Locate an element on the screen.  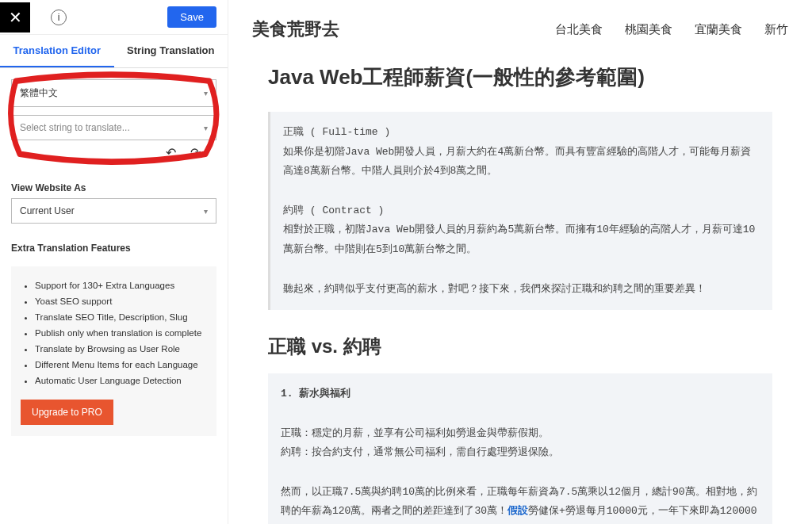
site-nav: 台北美食 桃園美食 宜蘭美食 新竹 is located at coordinates (672, 30).